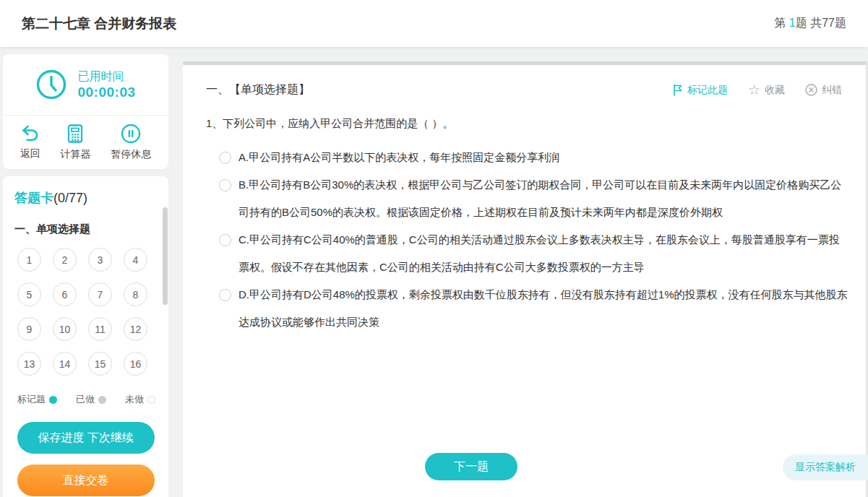  I want to click on legend-item: 标记题, so click(38, 399).